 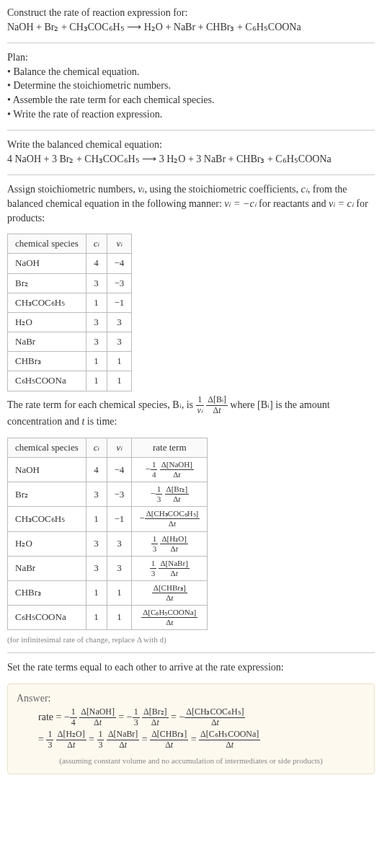 What do you see at coordinates (70, 303) in the screenshot?
I see `table-row: CH₃COC₆H₅ 1 −1` at bounding box center [70, 303].